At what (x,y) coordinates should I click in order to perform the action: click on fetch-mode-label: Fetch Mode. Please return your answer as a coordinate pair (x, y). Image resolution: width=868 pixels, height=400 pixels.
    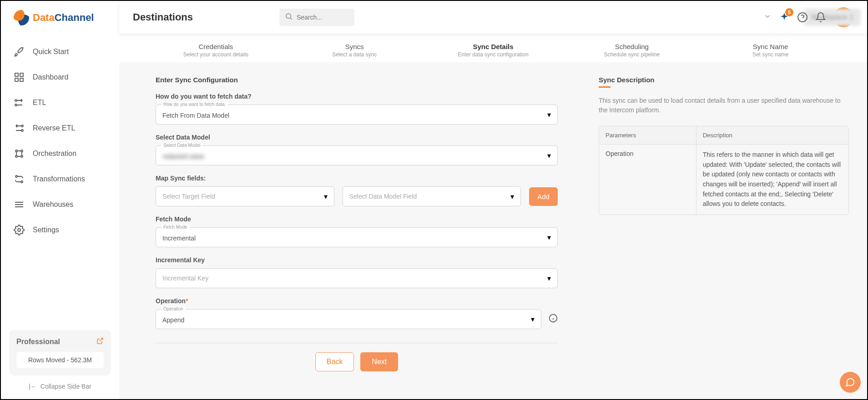
    Looking at the image, I should click on (357, 219).